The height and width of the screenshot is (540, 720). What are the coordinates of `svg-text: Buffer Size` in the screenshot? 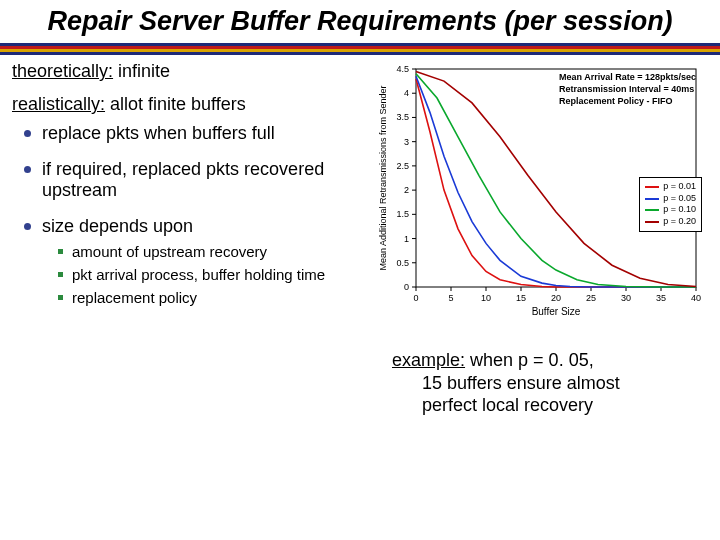 It's located at (556, 312).